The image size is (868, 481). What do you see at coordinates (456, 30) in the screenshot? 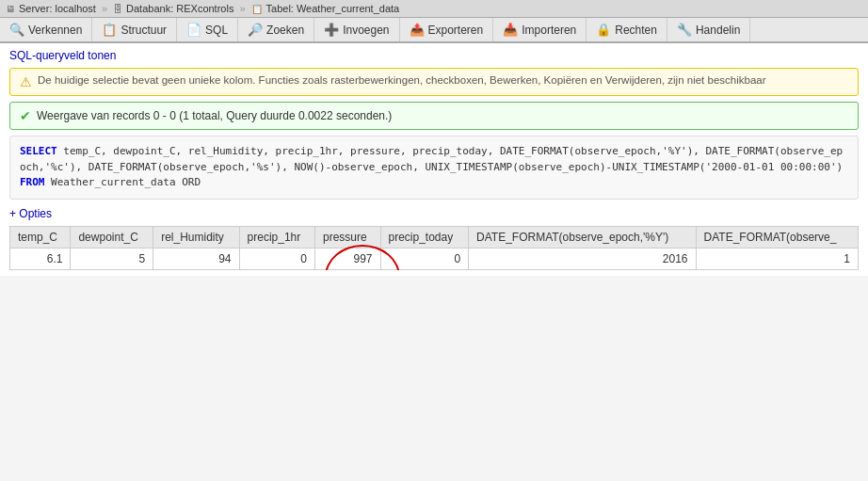
I see `tab-exporteren-label: Exporteren` at bounding box center [456, 30].